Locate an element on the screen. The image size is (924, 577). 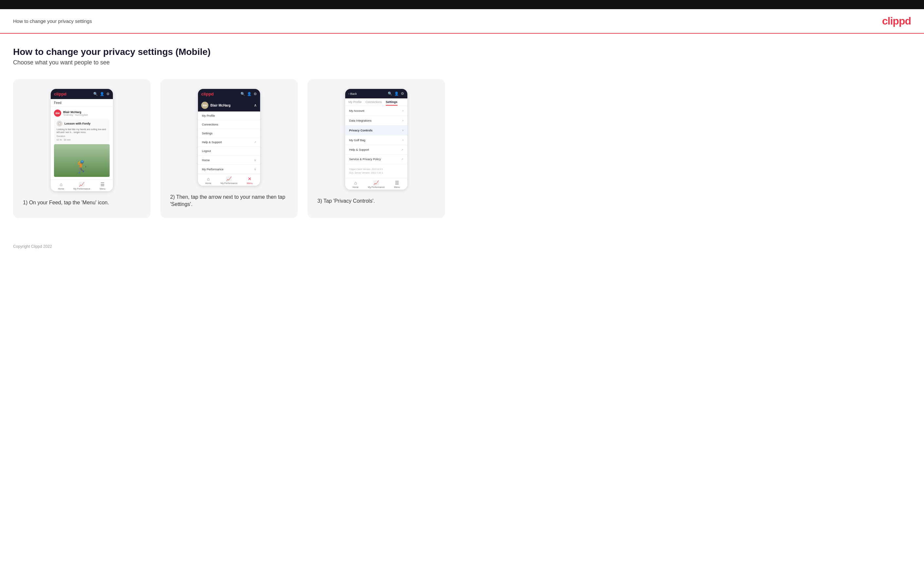
step-1-phone: clippd 🔍 👤 ⚙ Feed BM Blair McHarg is located at coordinates (82, 140).